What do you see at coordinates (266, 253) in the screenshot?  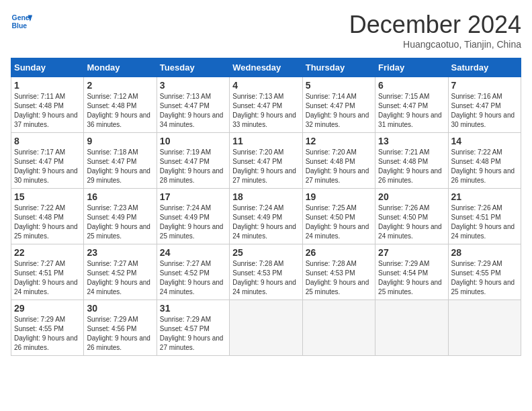 I see `day-number: 25` at bounding box center [266, 253].